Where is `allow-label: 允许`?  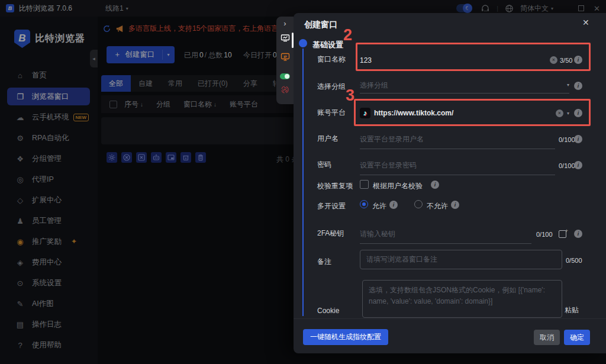 allow-label: 允许 is located at coordinates (379, 206).